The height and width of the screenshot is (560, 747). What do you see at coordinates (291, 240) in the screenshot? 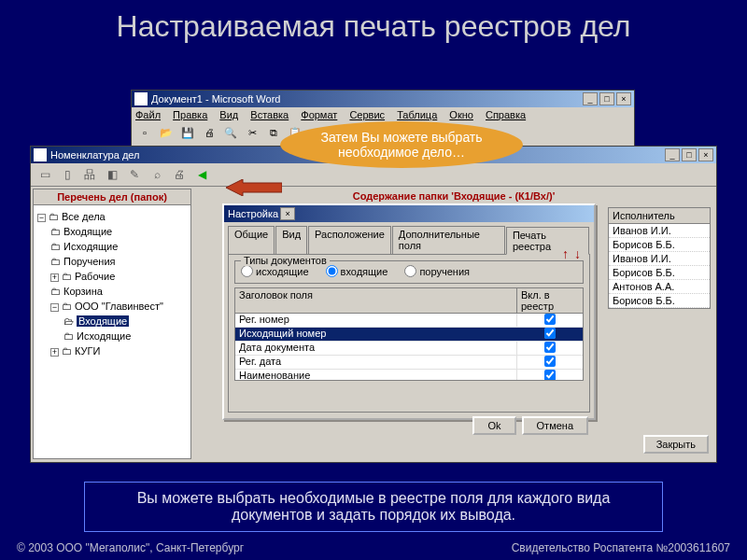
I see `tab-view: Вид` at bounding box center [291, 240].